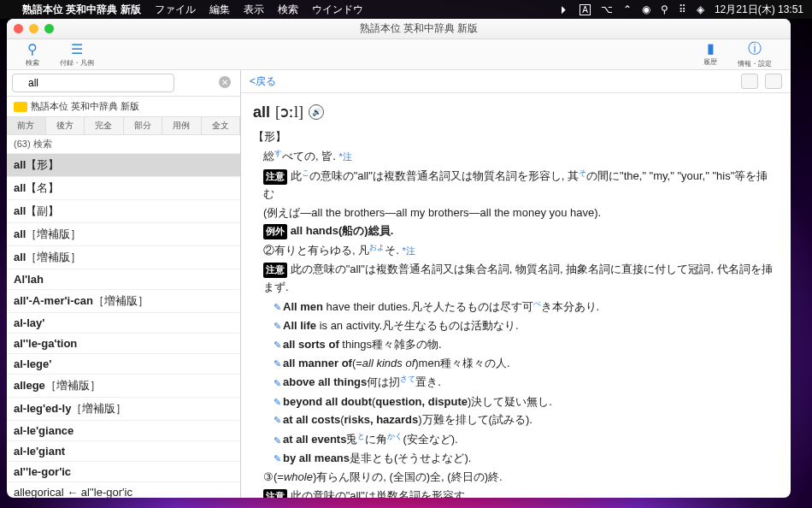 Image resolution: width=812 pixels, height=508 pixels. Describe the element at coordinates (221, 126) in the screenshot. I see `tab-fulltext: 全文` at that location.